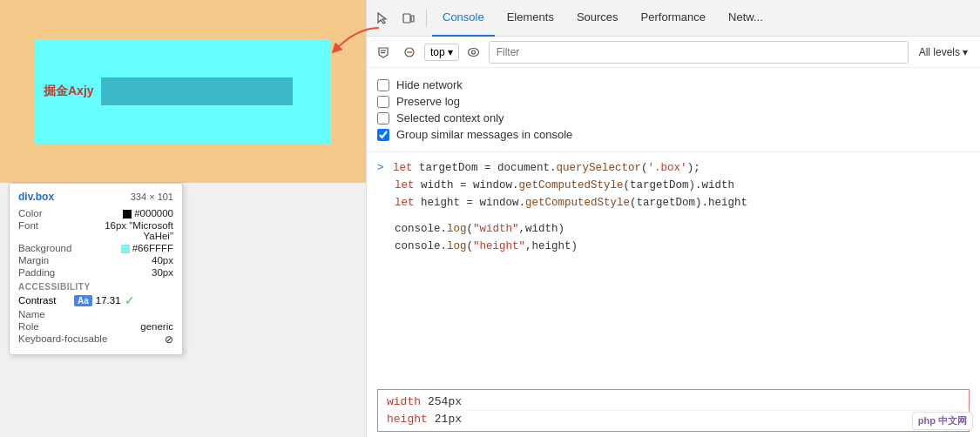 This screenshot has width=980, height=437. I want to click on group-similar-label: Group similar messages in console, so click(484, 134).